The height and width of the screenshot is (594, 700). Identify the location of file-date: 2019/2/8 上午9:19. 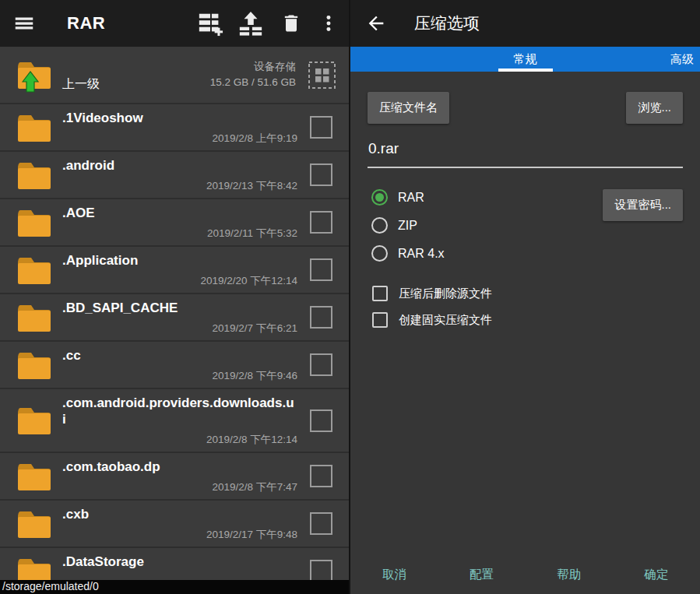
(180, 139).